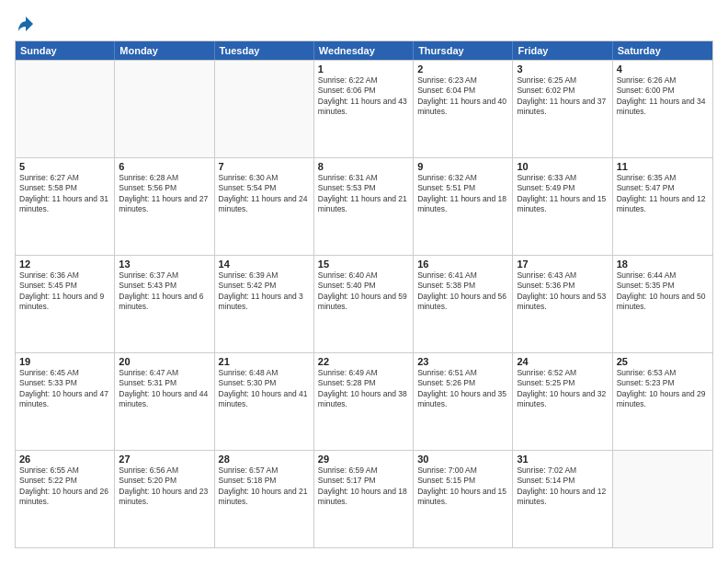  I want to click on day-info: Sunrise: 6:36 AM Sunset: 5:45 PM Dayligh…, so click(64, 292).